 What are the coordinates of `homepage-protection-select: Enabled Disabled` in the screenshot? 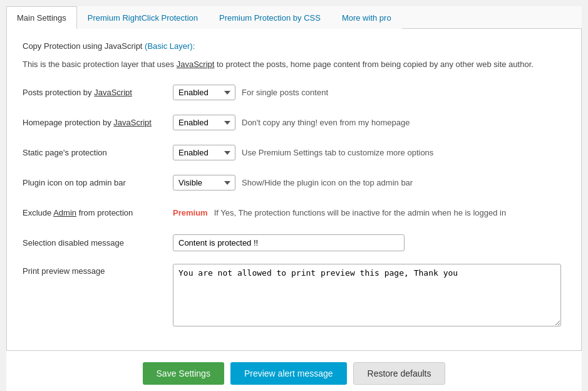 It's located at (204, 123).